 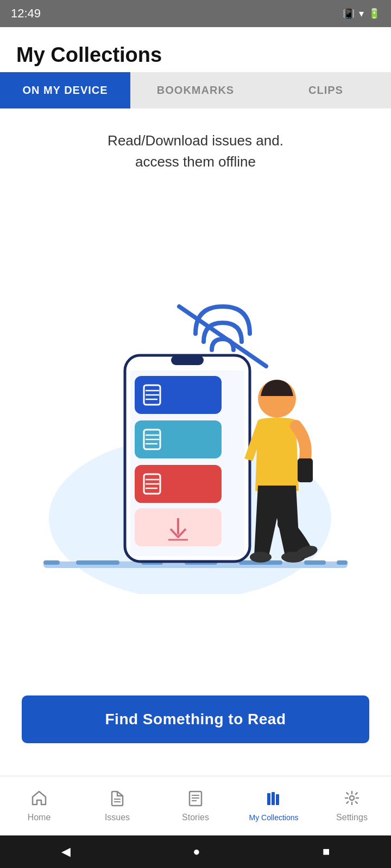 I want to click on settings-icon, so click(x=352, y=800).